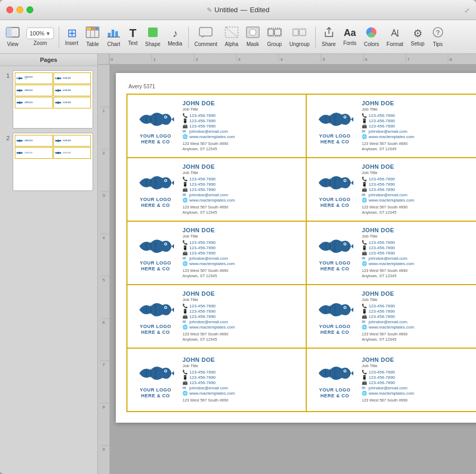 The width and height of the screenshot is (476, 474). What do you see at coordinates (185, 327) in the screenshot?
I see `web-icon-7: 🌐` at bounding box center [185, 327].